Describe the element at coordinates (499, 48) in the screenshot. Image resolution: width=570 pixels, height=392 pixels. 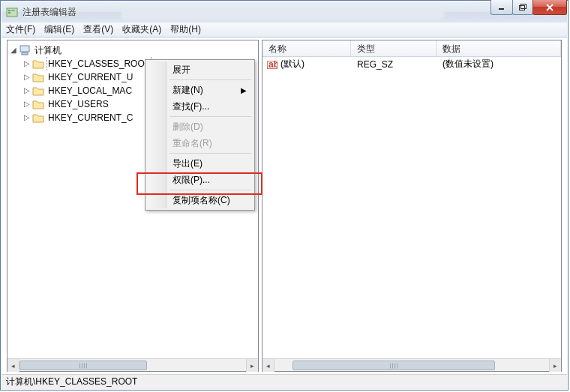
I see `column-data: 数据` at that location.